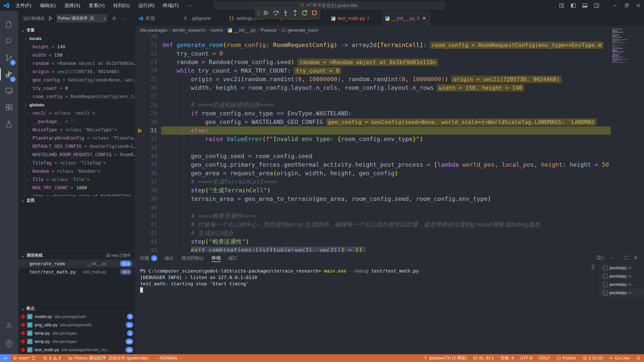  Describe the element at coordinates (601, 258) in the screenshot. I see `split-terminal-icon: ∨` at that location.